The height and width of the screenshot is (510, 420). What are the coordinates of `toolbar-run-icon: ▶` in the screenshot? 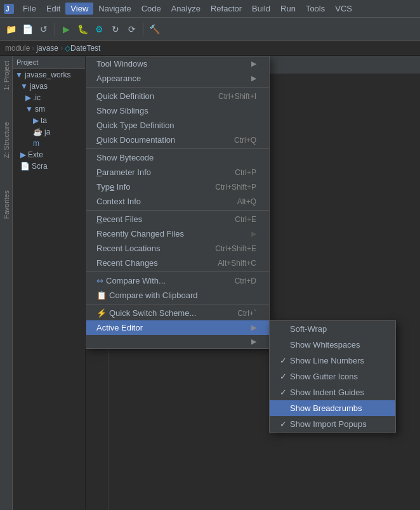 It's located at (66, 29).